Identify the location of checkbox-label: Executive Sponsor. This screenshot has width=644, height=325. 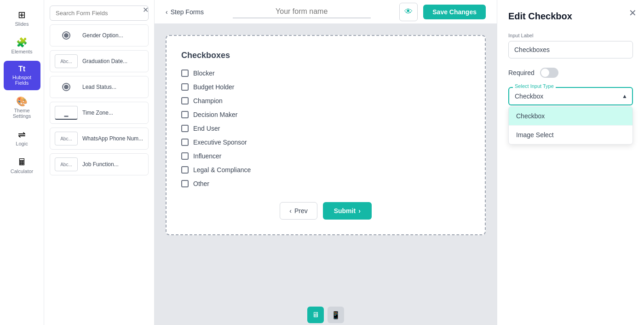
(220, 142).